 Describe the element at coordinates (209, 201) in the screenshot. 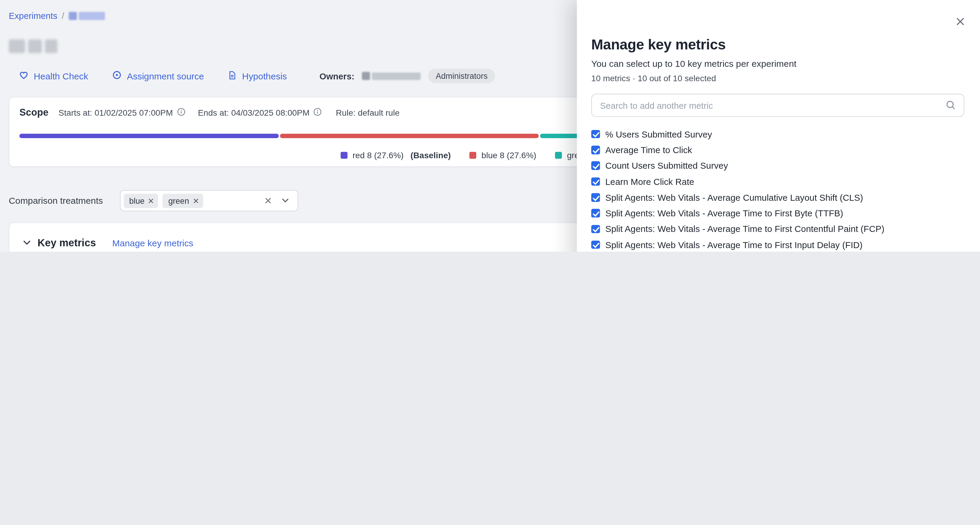

I see `treatment-multiselect: blue green` at that location.